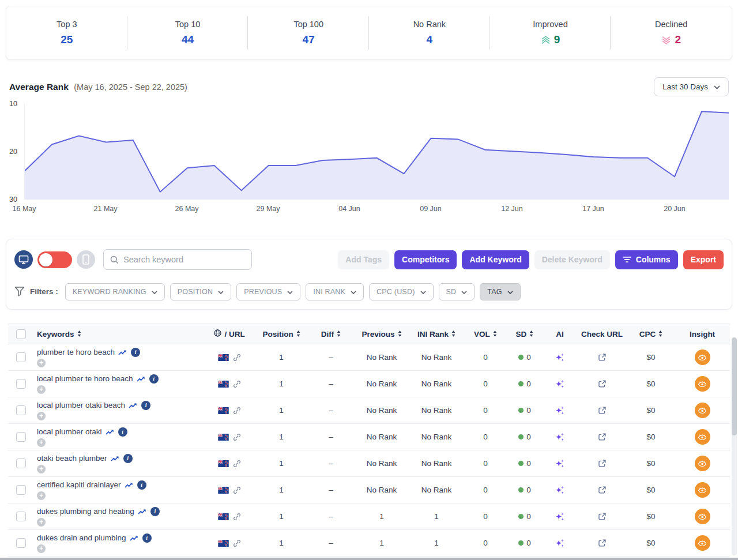 The height and width of the screenshot is (560, 738). Describe the element at coordinates (735, 446) in the screenshot. I see `vertical-scrollbar` at that location.